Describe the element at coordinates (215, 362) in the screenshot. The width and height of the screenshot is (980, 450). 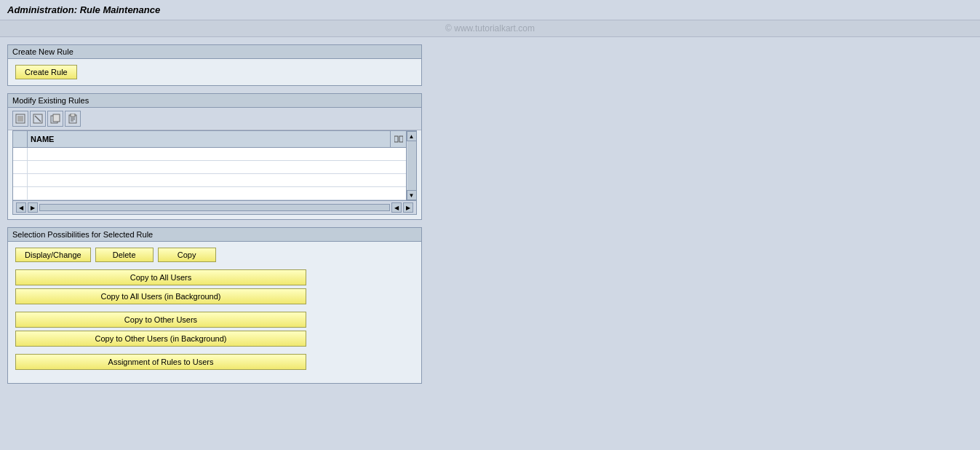
I see `assignment-group: Assignment of Rules to Users` at that location.